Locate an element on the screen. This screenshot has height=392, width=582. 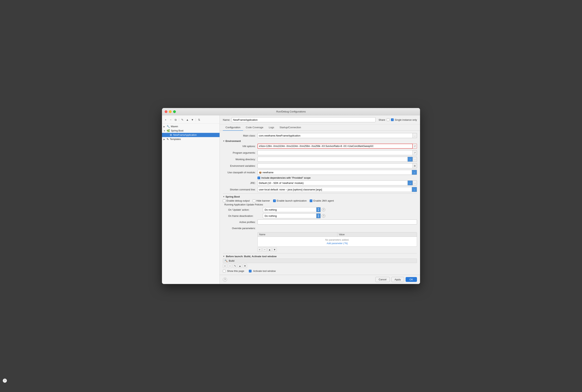
environment-section: ▼ Environment VM options: ↗ Program argu… is located at coordinates (320, 166).